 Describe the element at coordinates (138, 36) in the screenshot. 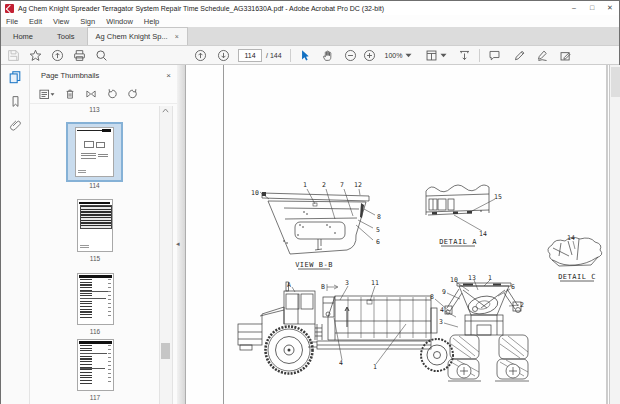

I see `tab-document: Ag Chem Knight Sp... ×` at that location.